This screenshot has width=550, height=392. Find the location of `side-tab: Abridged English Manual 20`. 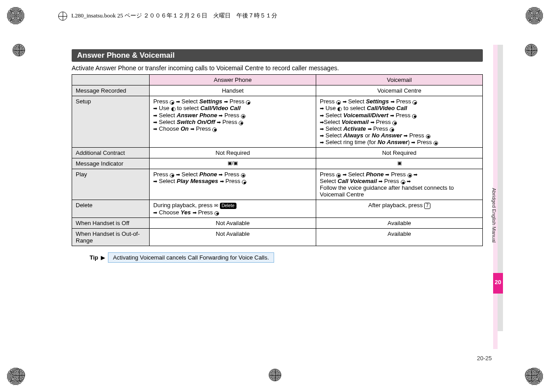

side-tab: Abridged English Manual 20 is located at coordinates (498, 197).